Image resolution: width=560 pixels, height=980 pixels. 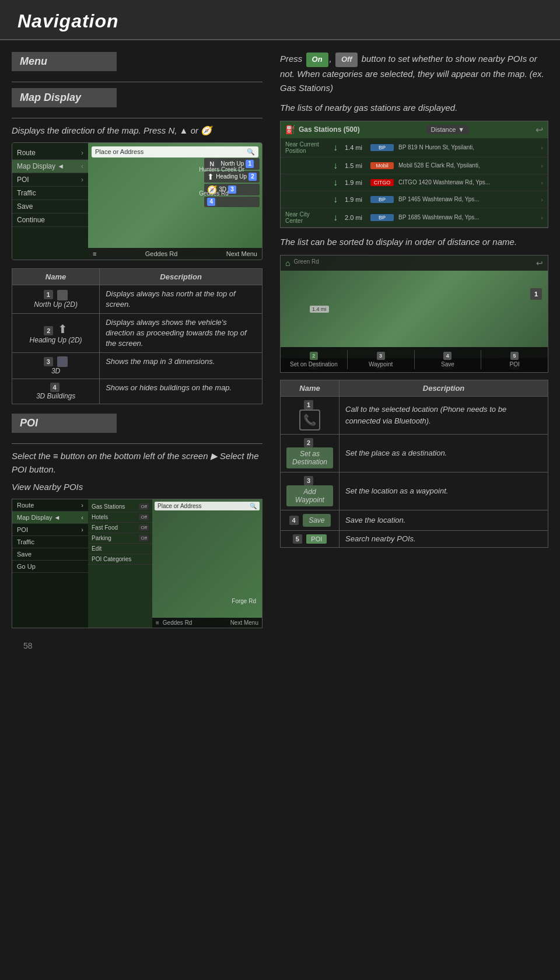 I want to click on poi-body: Select the ≡ button on the bottom left o…, so click(x=137, y=463).